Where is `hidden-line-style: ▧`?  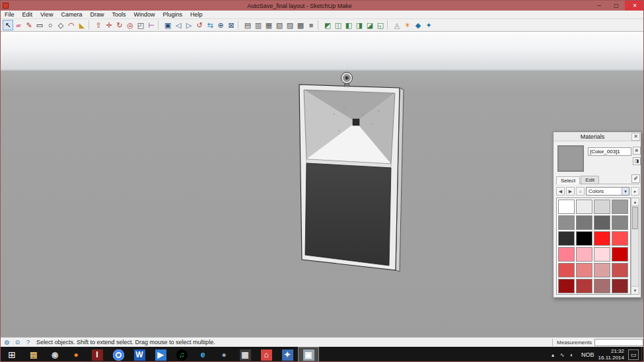 hidden-line-style: ▧ is located at coordinates (279, 25).